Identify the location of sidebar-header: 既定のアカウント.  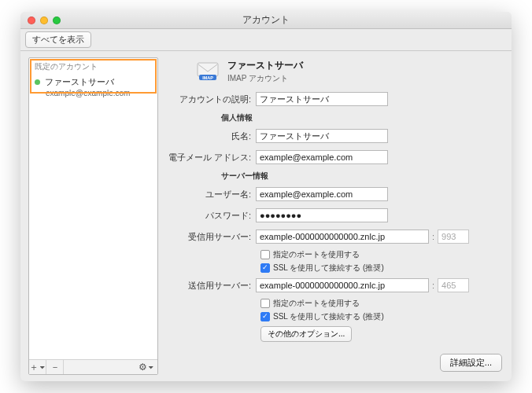
(93, 66).